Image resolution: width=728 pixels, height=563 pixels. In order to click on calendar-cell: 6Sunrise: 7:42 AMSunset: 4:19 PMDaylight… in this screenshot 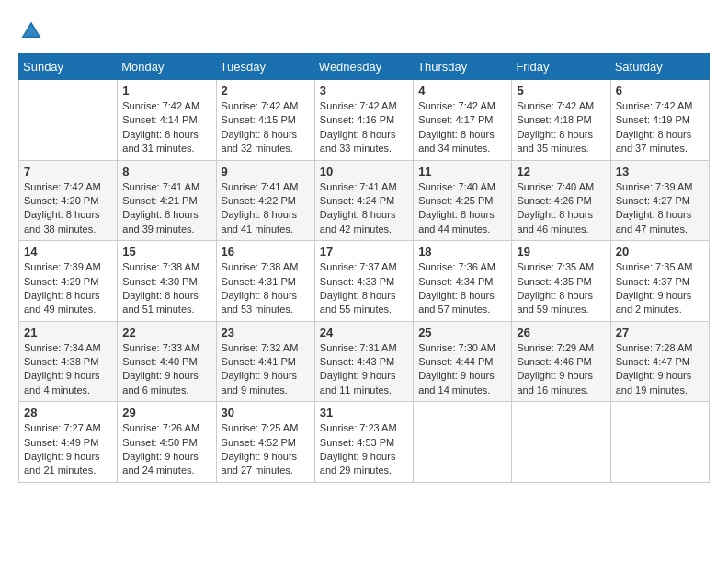, I will do `click(660, 121)`.